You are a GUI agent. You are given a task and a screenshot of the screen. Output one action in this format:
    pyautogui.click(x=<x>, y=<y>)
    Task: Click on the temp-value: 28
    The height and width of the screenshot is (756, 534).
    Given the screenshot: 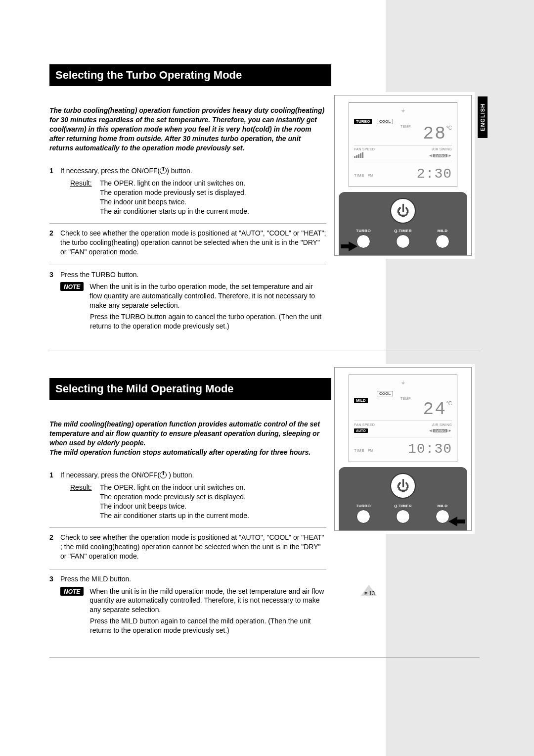 What is the action you would take?
    pyautogui.click(x=435, y=134)
    